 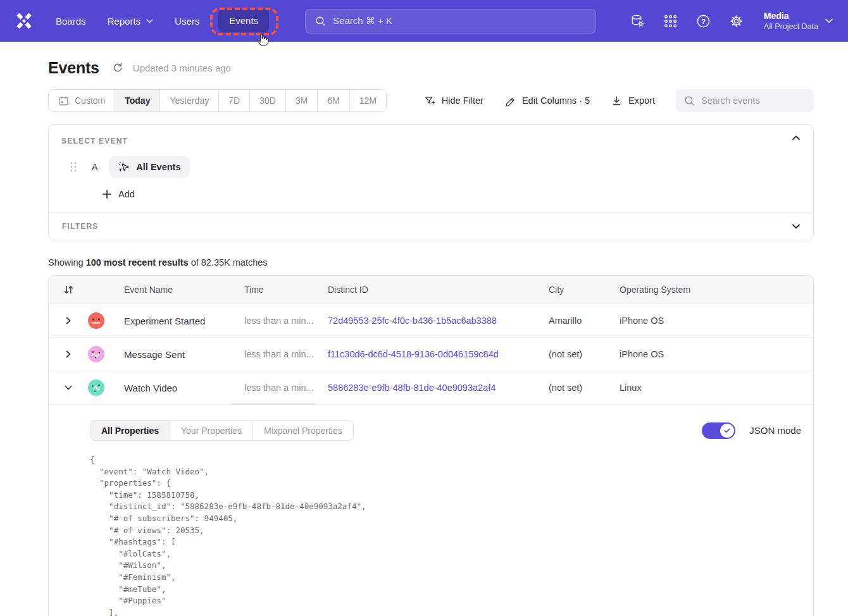 What do you see at coordinates (556, 101) in the screenshot?
I see `edit-columns-label: Edit Columns · 5` at bounding box center [556, 101].